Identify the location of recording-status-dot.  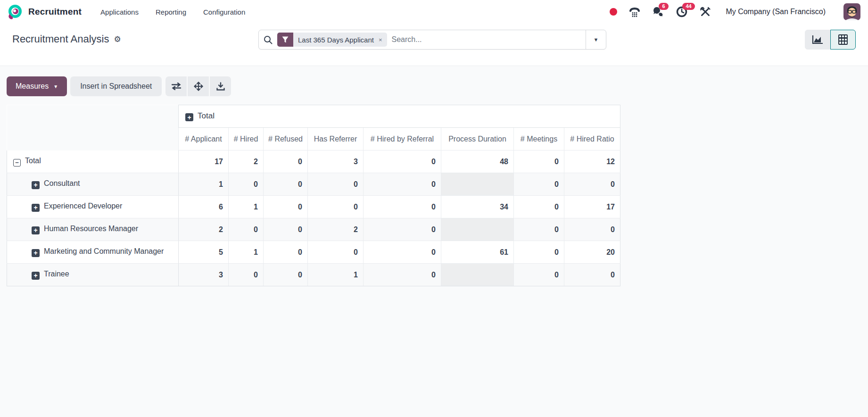
(613, 12).